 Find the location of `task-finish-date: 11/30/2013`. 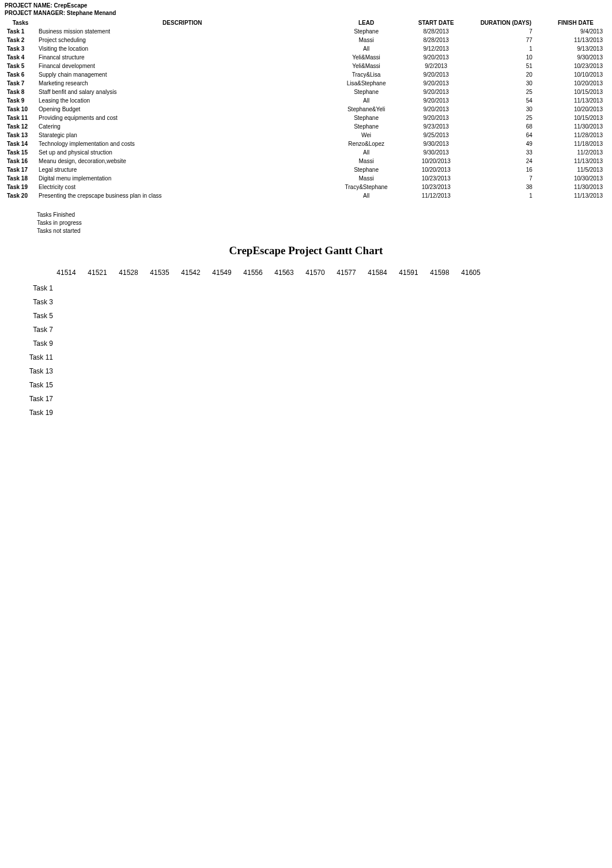

task-finish-date: 11/30/2013 is located at coordinates (576, 127).